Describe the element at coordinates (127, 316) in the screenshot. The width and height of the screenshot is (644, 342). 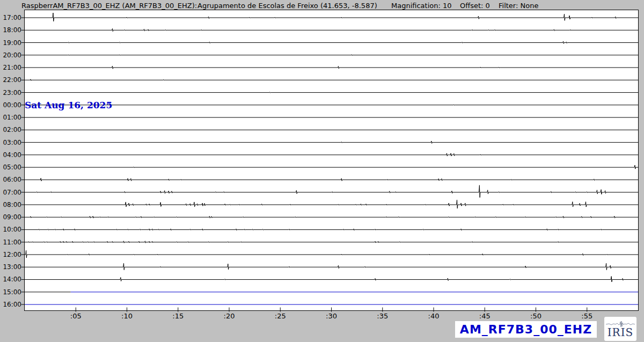
I see `minute-label: :10` at that location.